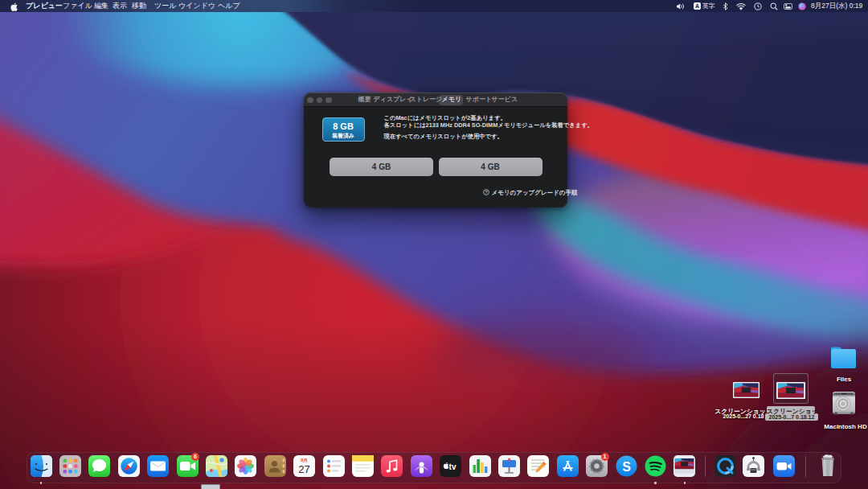 The image size is (868, 489). What do you see at coordinates (698, 6) in the screenshot?
I see `svg-text: A` at bounding box center [698, 6].